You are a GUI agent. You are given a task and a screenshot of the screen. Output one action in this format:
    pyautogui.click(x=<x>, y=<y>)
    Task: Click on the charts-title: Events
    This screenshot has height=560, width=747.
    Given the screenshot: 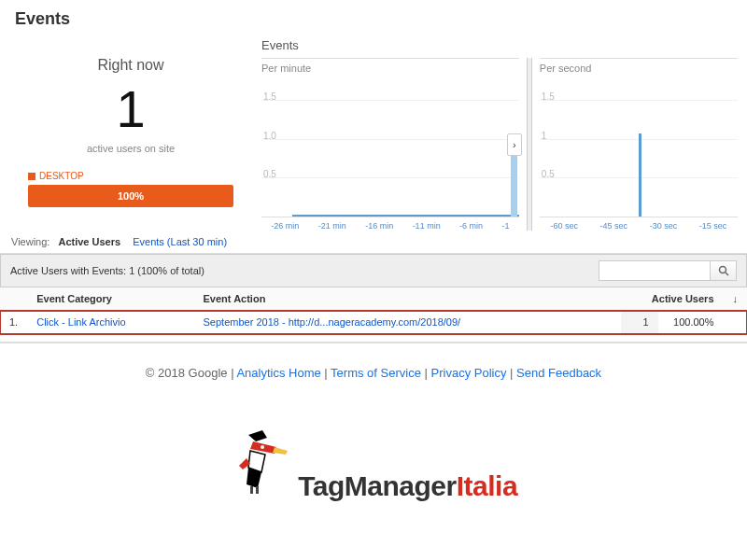 What is the action you would take?
    pyautogui.click(x=500, y=45)
    